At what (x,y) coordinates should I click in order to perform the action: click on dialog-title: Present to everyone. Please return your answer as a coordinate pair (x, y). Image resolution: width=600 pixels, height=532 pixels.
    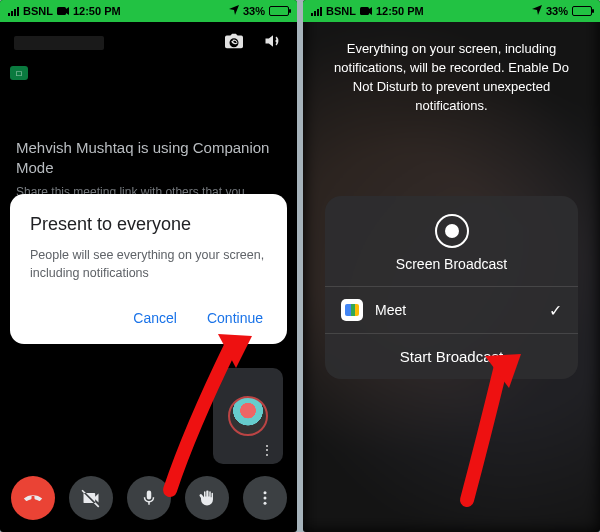
    Looking at the image, I should click on (148, 224).